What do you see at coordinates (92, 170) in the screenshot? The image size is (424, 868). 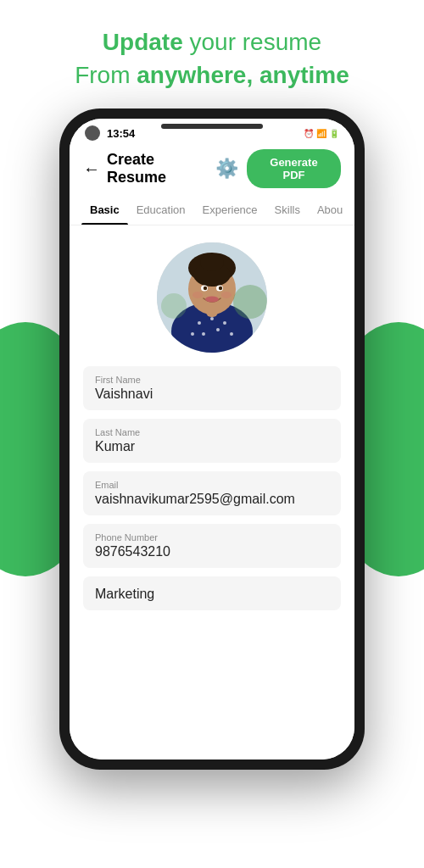 I see `back-button: ←` at bounding box center [92, 170].